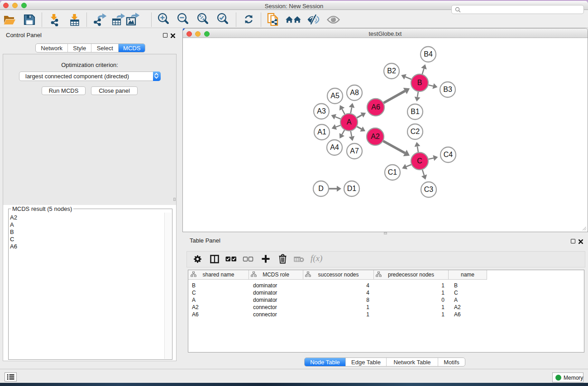 The height and width of the screenshot is (386, 588). I want to click on svg-text: A5, so click(335, 96).